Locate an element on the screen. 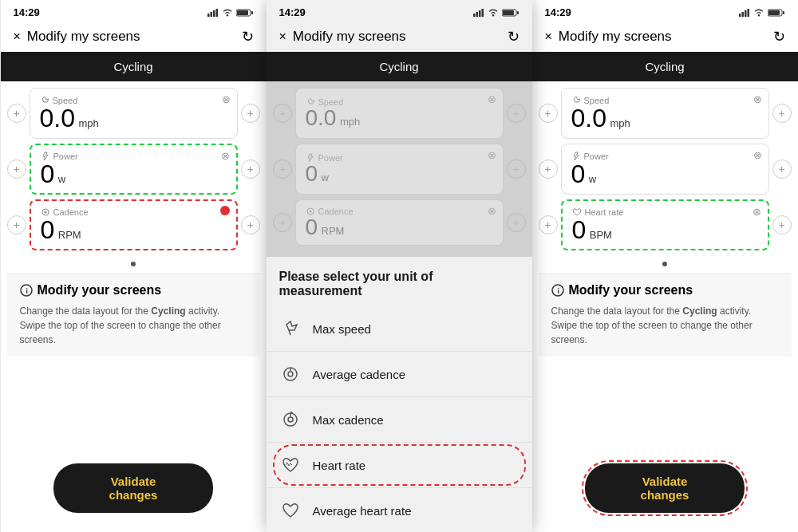 Image resolution: width=798 pixels, height=532 pixels. add-left-speed-left: + is located at coordinates (17, 113).